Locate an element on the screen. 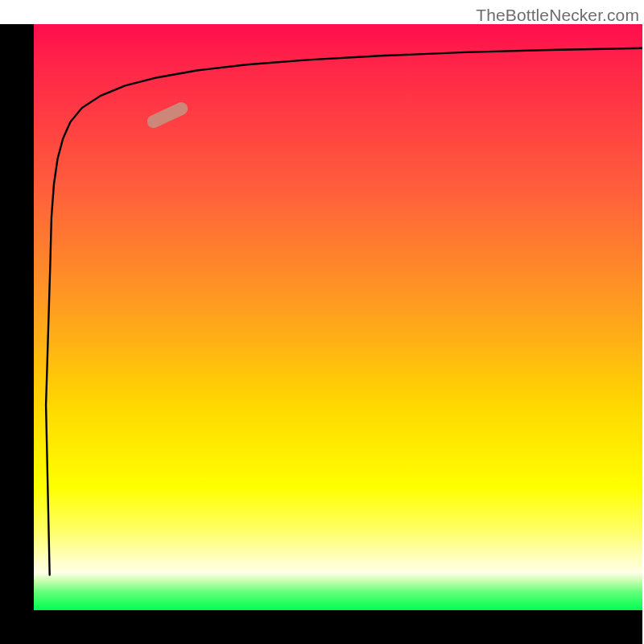 This screenshot has width=644, height=644. y-axis-bar is located at coordinates (17, 317).